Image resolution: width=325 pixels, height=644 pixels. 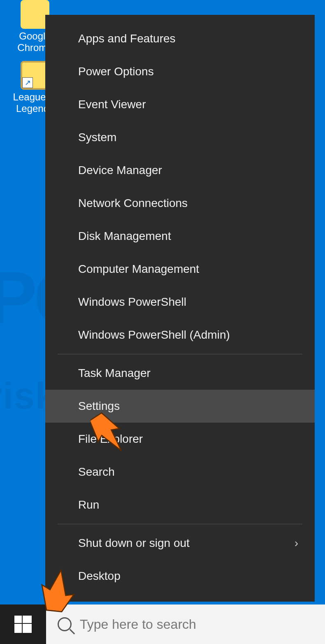 I want to click on winx-item-label: Search, so click(x=96, y=472).